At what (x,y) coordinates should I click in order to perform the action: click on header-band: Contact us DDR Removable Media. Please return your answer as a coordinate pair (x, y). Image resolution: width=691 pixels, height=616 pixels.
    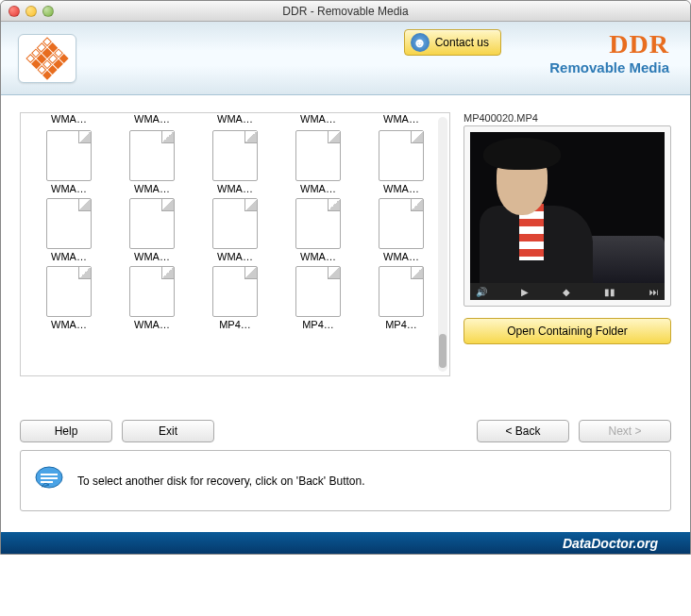
    Looking at the image, I should click on (346, 58).